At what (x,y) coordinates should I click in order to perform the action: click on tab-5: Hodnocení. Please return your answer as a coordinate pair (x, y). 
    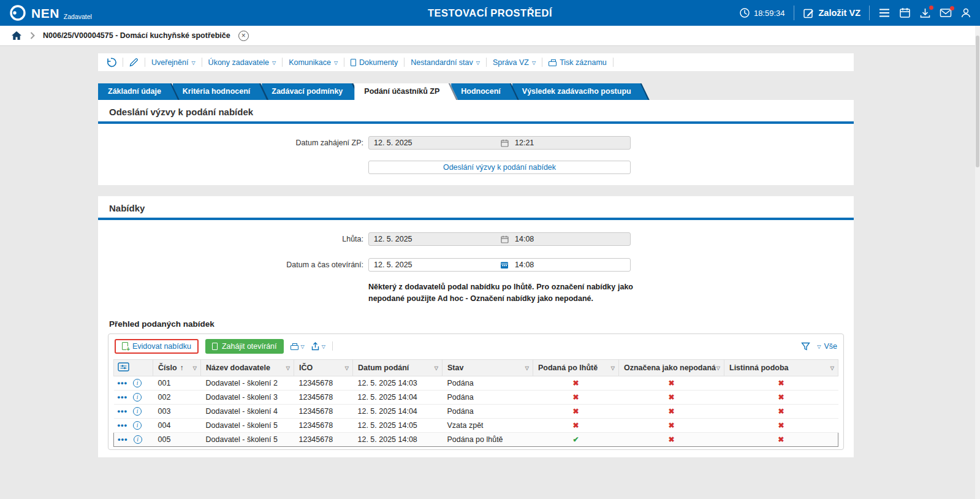
    Looking at the image, I should click on (485, 92).